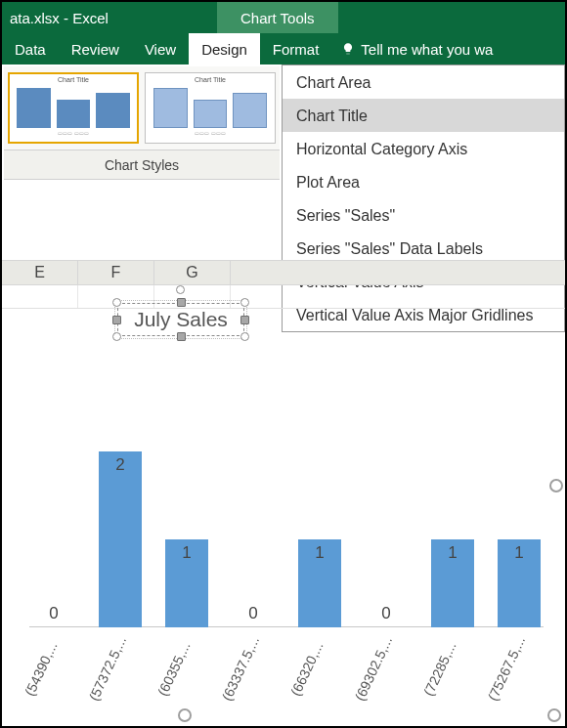  Describe the element at coordinates (284, 49) in the screenshot. I see `ribbon-tabs: Data Review View Design Format Tell me w…` at that location.